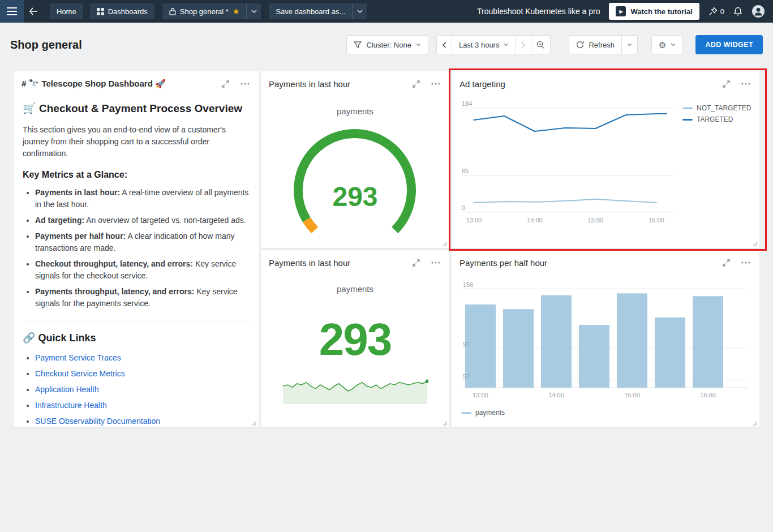  What do you see at coordinates (355, 338) in the screenshot?
I see `widget-payments-number: Payments in last hour payments 293` at bounding box center [355, 338].